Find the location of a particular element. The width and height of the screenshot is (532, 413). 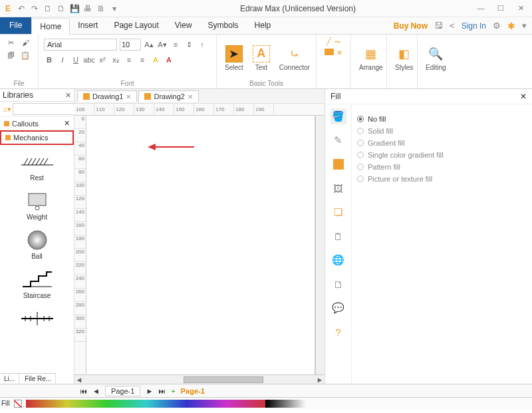

align-top-icon: ↑ is located at coordinates (202, 45).